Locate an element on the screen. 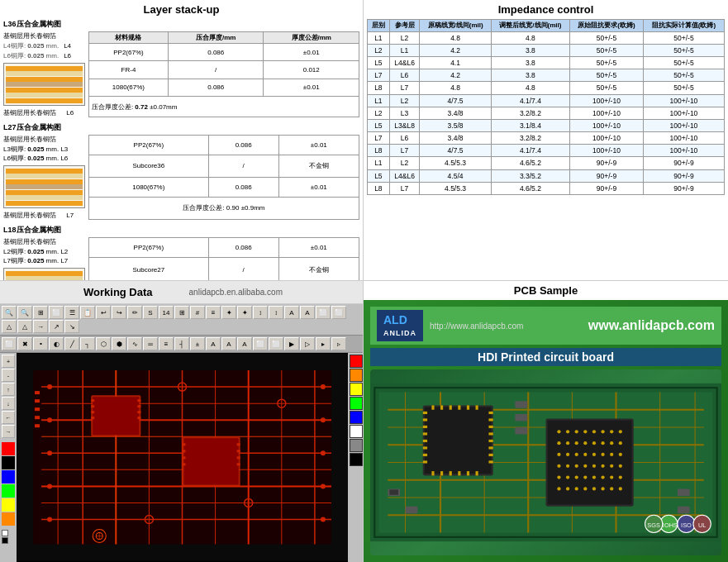  wd-tool2-play1: ▶ is located at coordinates (292, 344).